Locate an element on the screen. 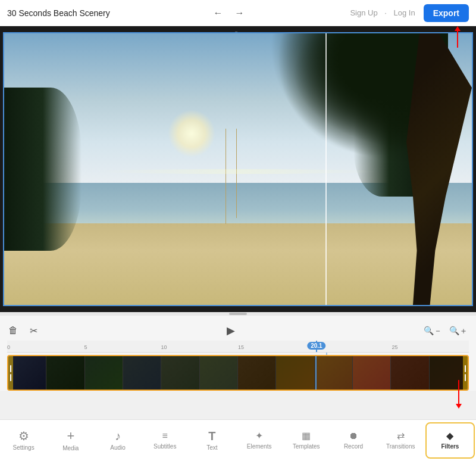 The height and width of the screenshot is (461, 476). export-button: Export is located at coordinates (446, 13).